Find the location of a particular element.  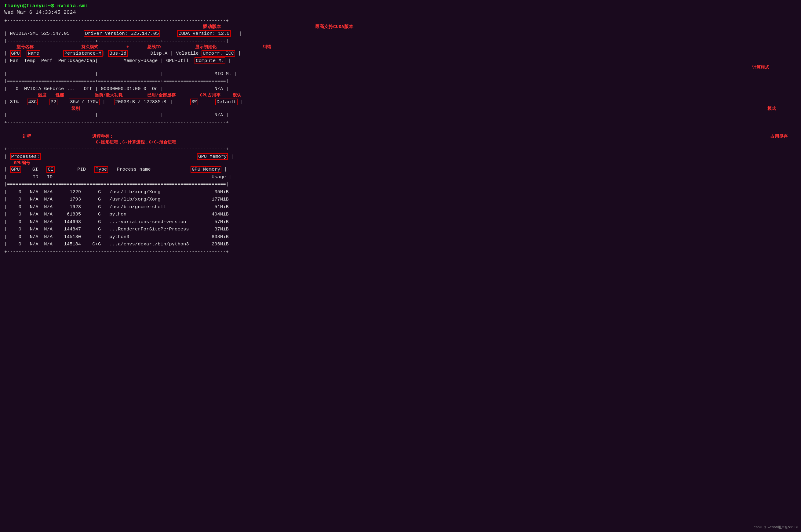

gpu-col-box: GPU is located at coordinates (16, 54).